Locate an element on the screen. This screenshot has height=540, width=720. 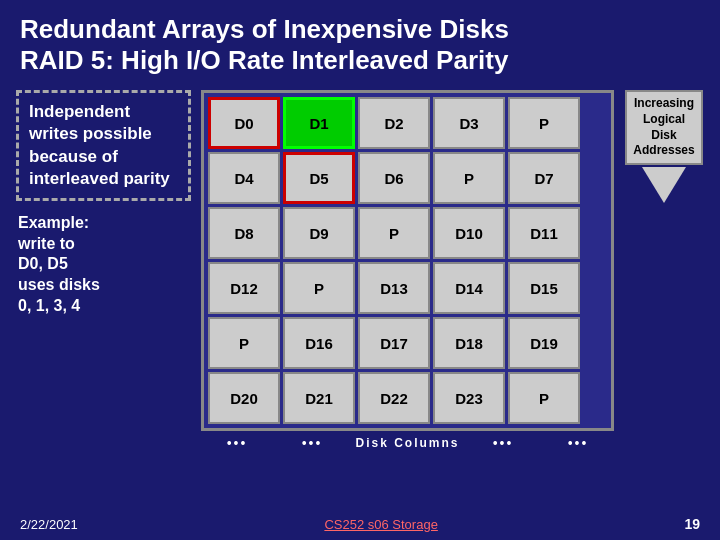
grid-cell-1-3: P is located at coordinates (469, 178).